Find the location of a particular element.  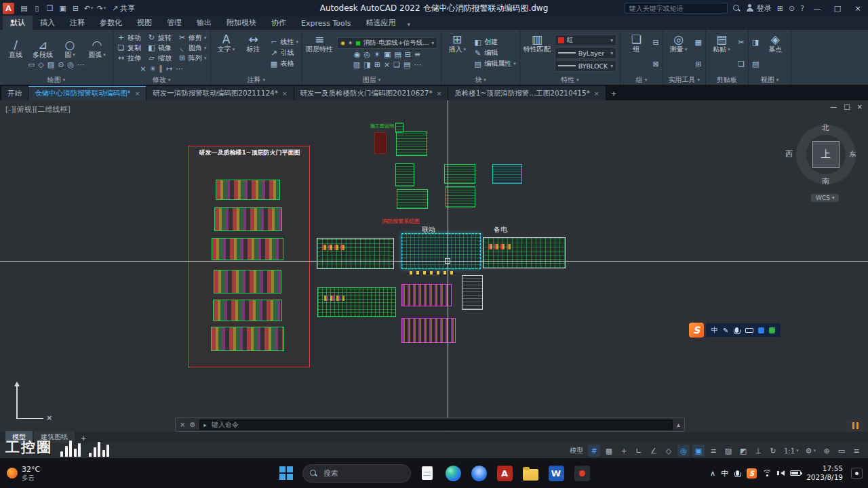

maximize-button: □ is located at coordinates (837, 8).